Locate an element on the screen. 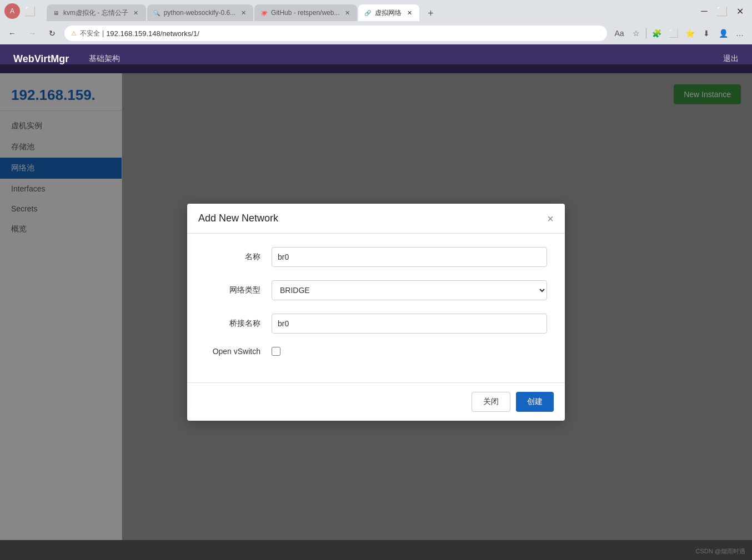  bridge-name-label: 桥接名称 is located at coordinates (233, 324).